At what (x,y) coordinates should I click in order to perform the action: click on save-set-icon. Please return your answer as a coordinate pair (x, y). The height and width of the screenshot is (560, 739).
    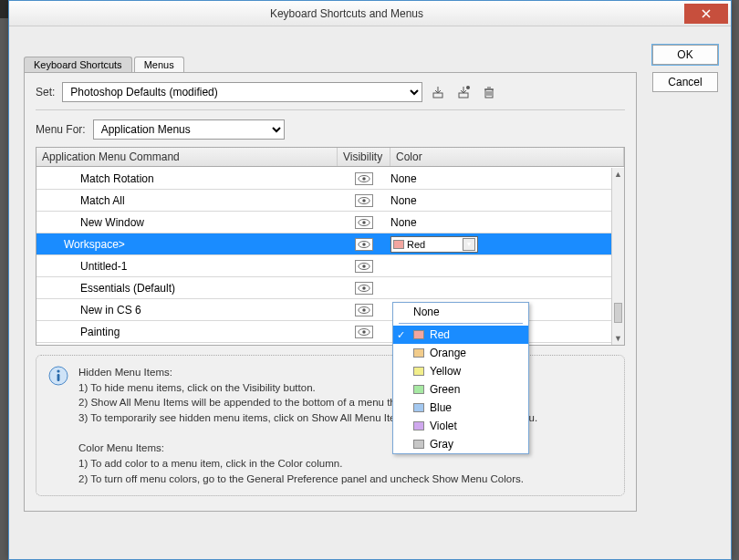
    Looking at the image, I should click on (438, 92).